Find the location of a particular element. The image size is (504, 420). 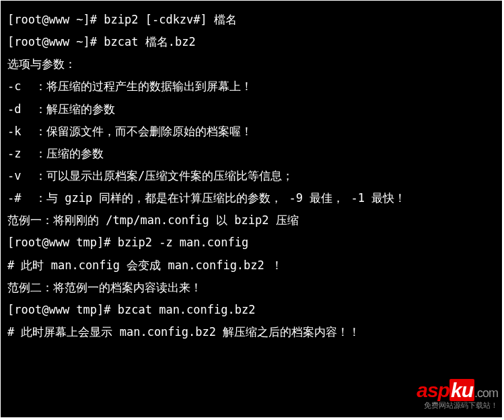

terminal-line: [root@www tmp]# bzcat man.config.bz2 is located at coordinates (252, 310).